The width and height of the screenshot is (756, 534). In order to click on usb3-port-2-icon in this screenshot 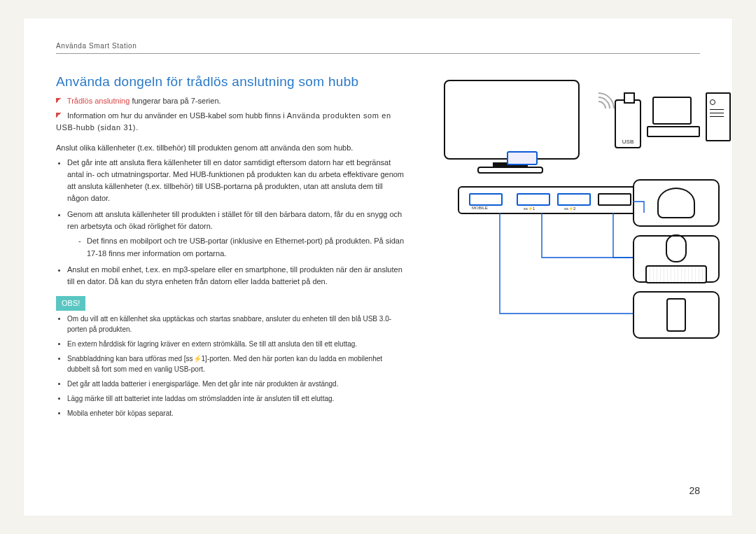, I will do `click(574, 199)`.